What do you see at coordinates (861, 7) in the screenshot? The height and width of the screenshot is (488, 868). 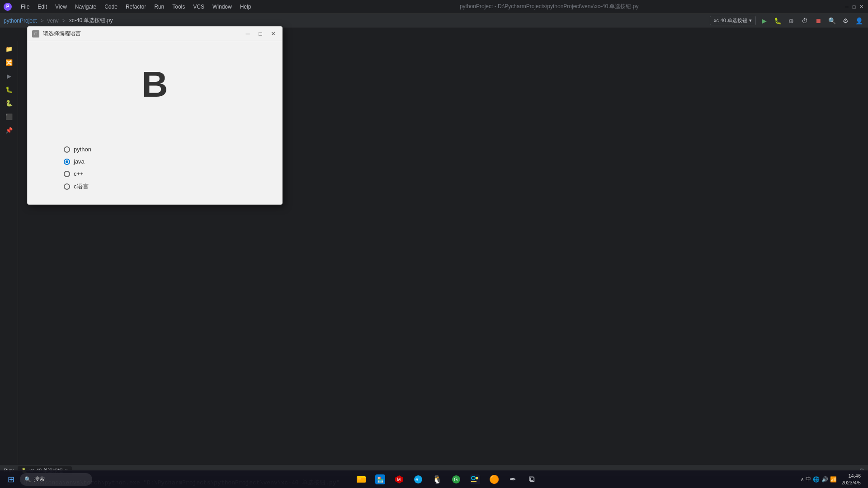 I see `close-button: ✕` at bounding box center [861, 7].